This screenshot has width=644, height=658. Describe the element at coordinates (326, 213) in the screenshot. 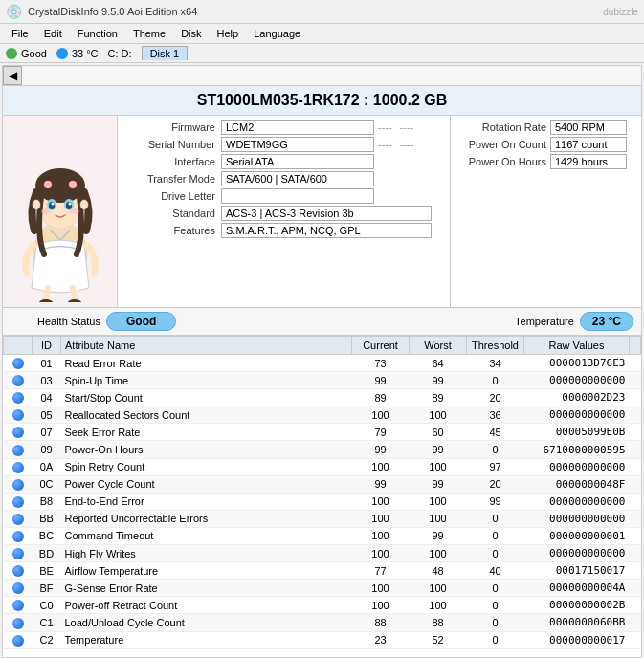

I see `standard-value: ACS-3 | ACS-3 Revision 3b` at that location.